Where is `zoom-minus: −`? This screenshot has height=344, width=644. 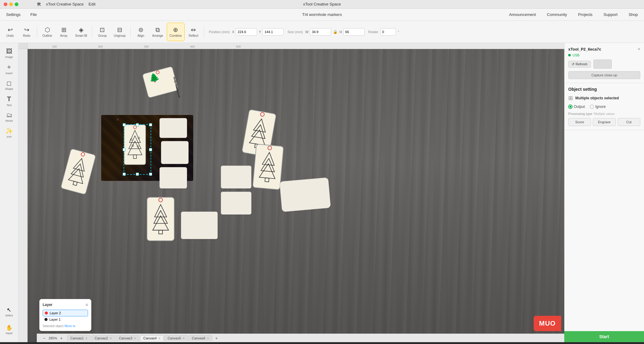
zoom-minus: − is located at coordinates (44, 338).